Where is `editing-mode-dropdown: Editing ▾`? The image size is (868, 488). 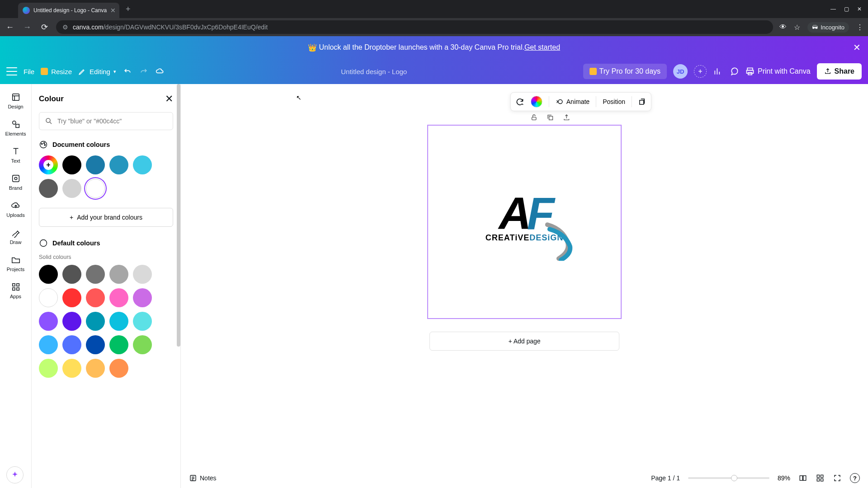
editing-mode-dropdown: Editing ▾ is located at coordinates (97, 71).